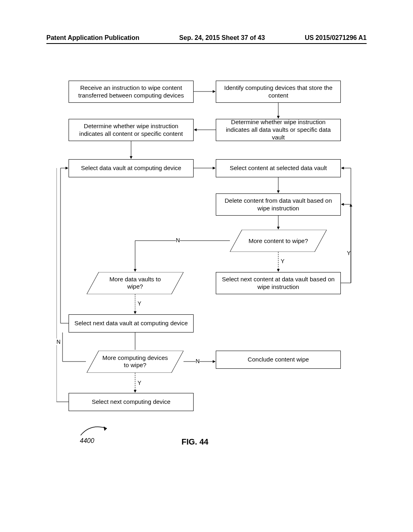 This screenshot has width=413, height=532. Describe the element at coordinates (95, 431) in the screenshot. I see `ref-curve` at that location.